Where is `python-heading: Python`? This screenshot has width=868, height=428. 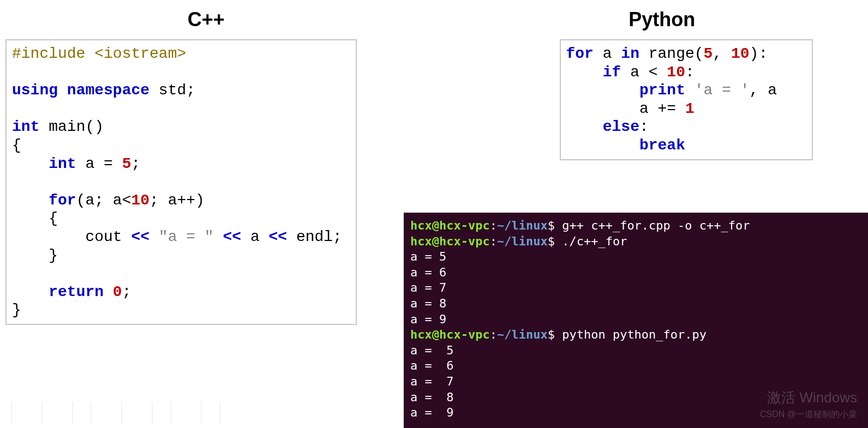 python-heading: Python is located at coordinates (662, 20).